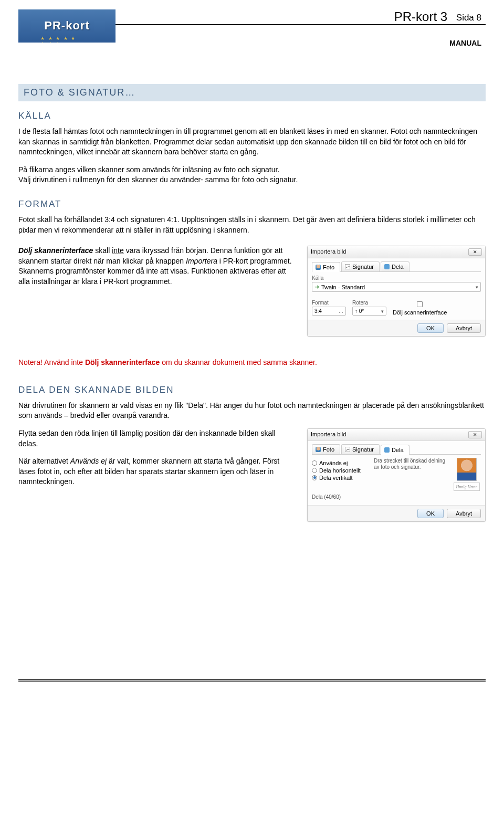 The width and height of the screenshot is (504, 839). What do you see at coordinates (252, 225) in the screenshot?
I see `paragraph: Fotot skall ha förhållandet 3:4 och sign…` at bounding box center [252, 225].